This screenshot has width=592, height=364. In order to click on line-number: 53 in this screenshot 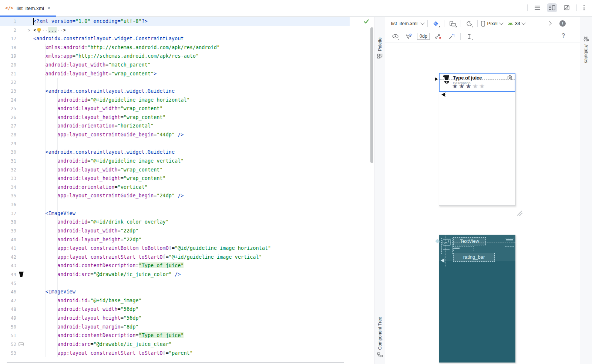, I will do `click(8, 353)`.